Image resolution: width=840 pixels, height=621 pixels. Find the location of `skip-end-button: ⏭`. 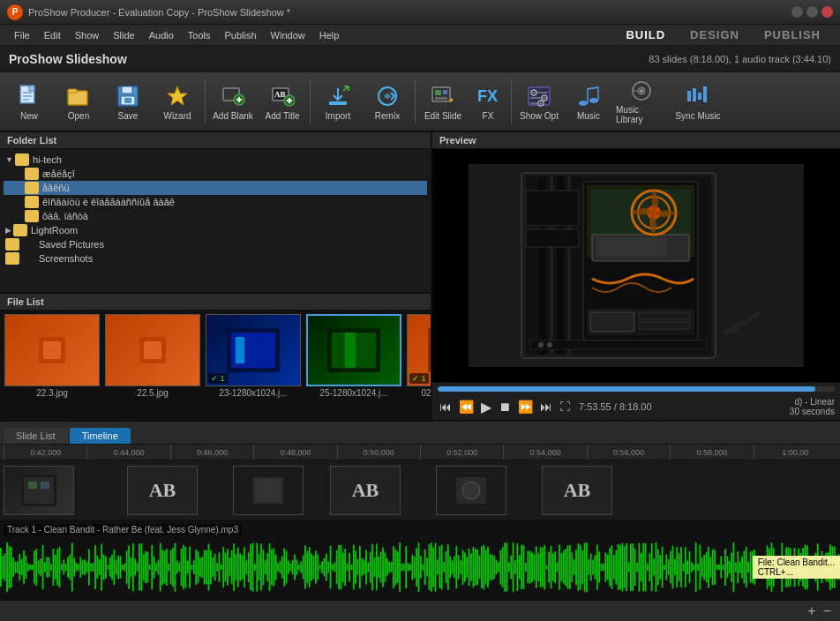

skip-end-button: ⏭ is located at coordinates (546, 407).